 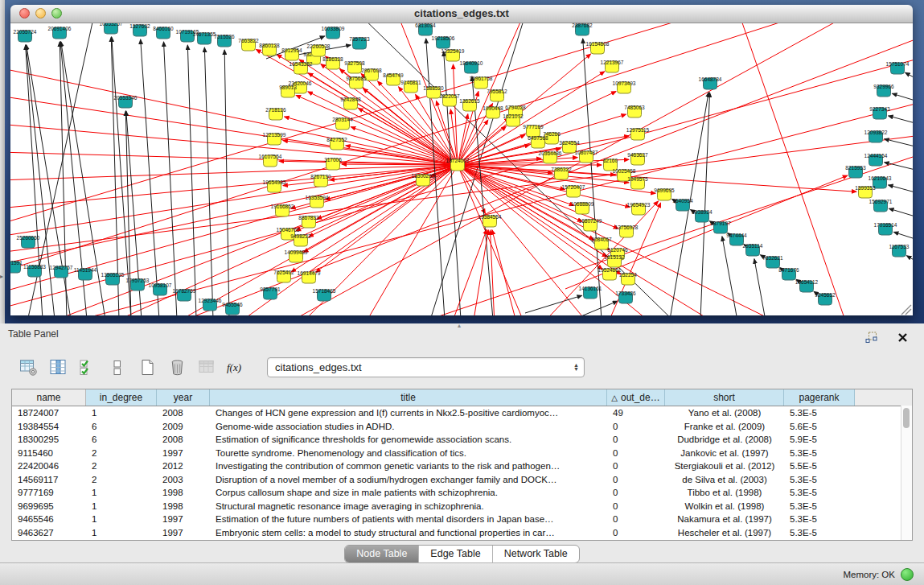 I want to click on network-node: 989013, so click(x=288, y=91).